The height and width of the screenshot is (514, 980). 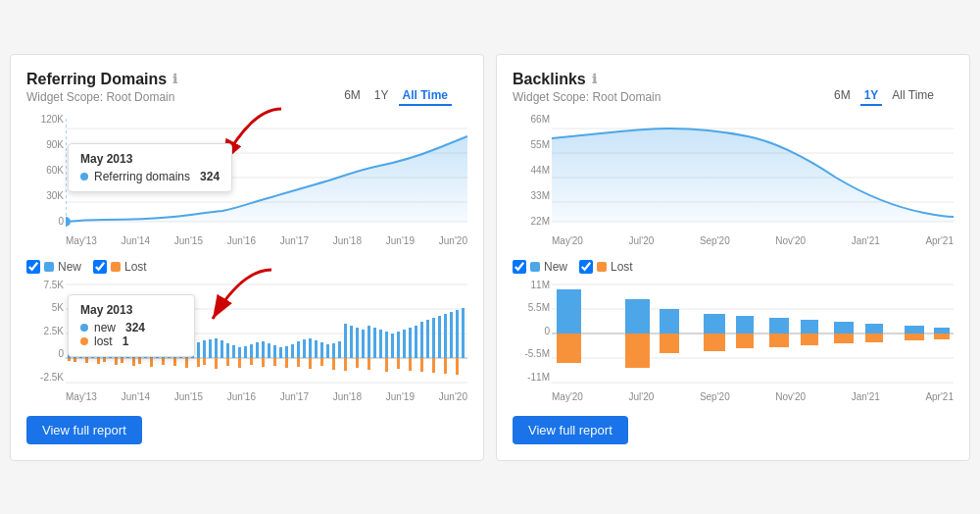 What do you see at coordinates (570, 430) in the screenshot?
I see `right-view-report-button: View full report` at bounding box center [570, 430].